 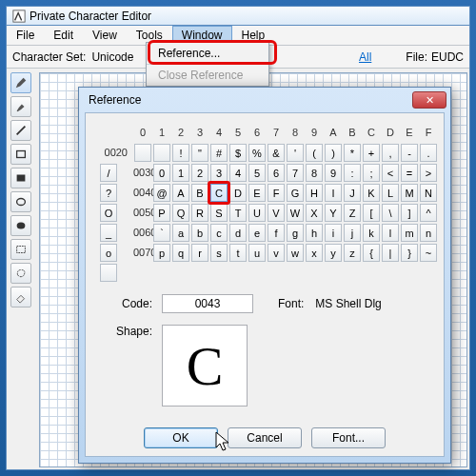 I want to click on char-cell: ., so click(x=428, y=152).